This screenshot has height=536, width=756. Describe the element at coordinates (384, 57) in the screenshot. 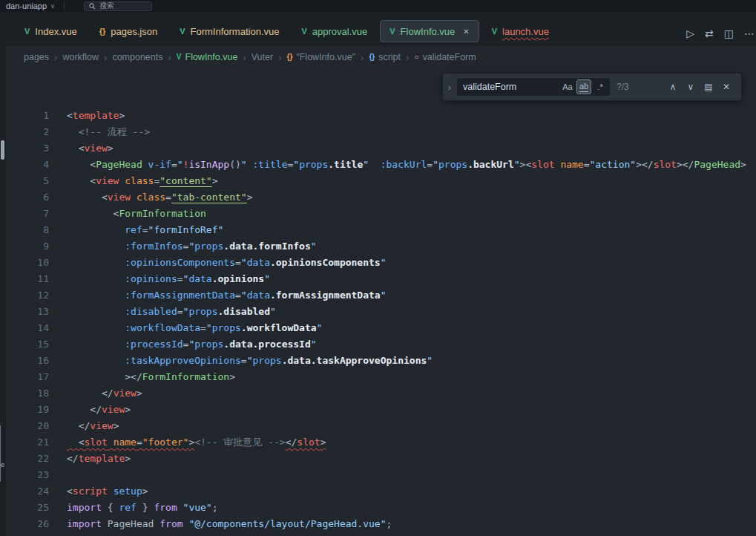

I see `breadcrumb-item-script: {}script` at that location.